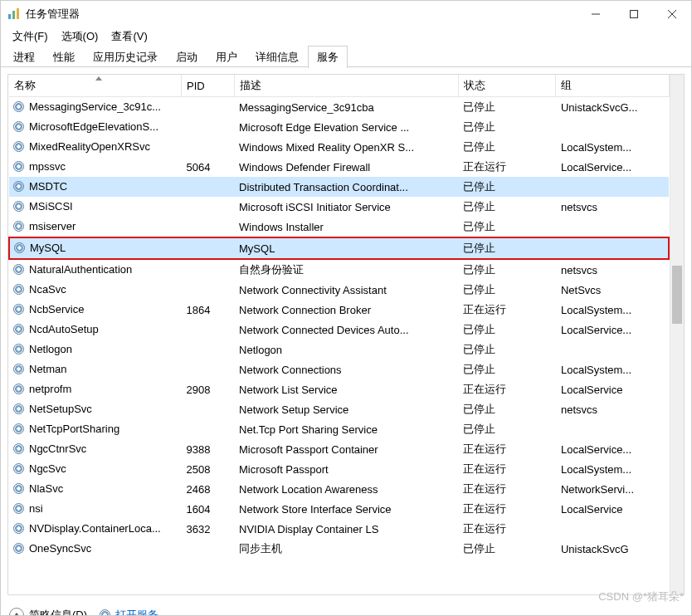 Image resolution: width=692 pixels, height=616 pixels. I want to click on cell-desc: 同步主机, so click(346, 549).